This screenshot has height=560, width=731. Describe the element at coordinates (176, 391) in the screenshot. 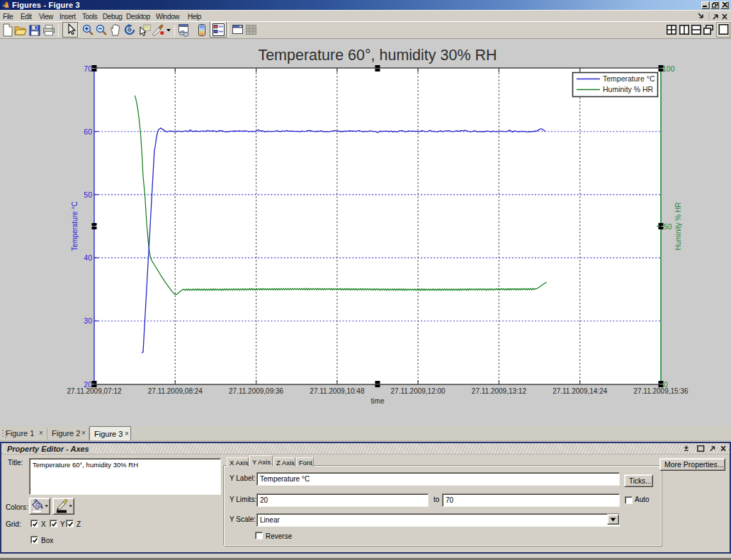

I see `svg-text: 27.11.2009,08:24` at that location.